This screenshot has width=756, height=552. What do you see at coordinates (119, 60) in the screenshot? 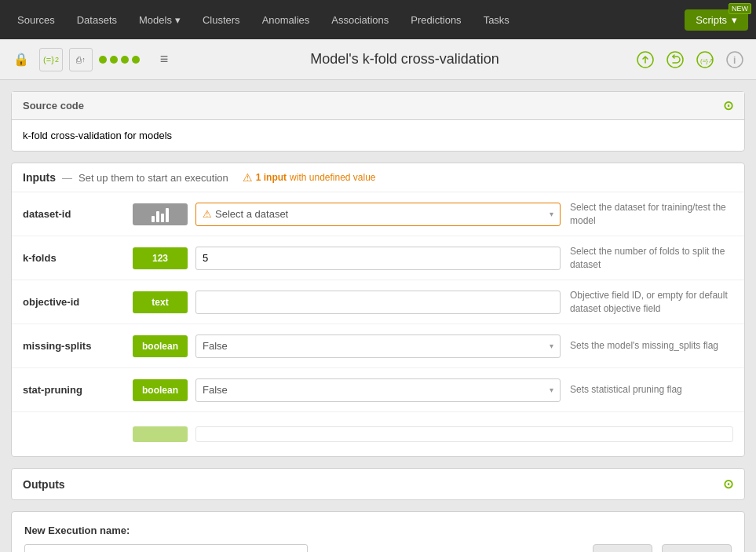
I see `status-dots` at bounding box center [119, 60].